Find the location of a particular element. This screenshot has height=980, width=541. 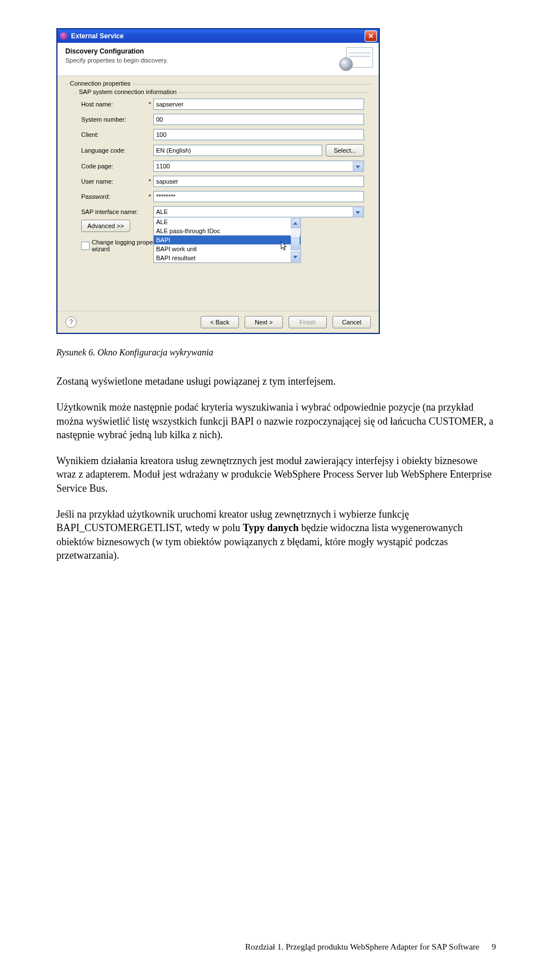

label-sysnum: System number: is located at coordinates (114, 119).